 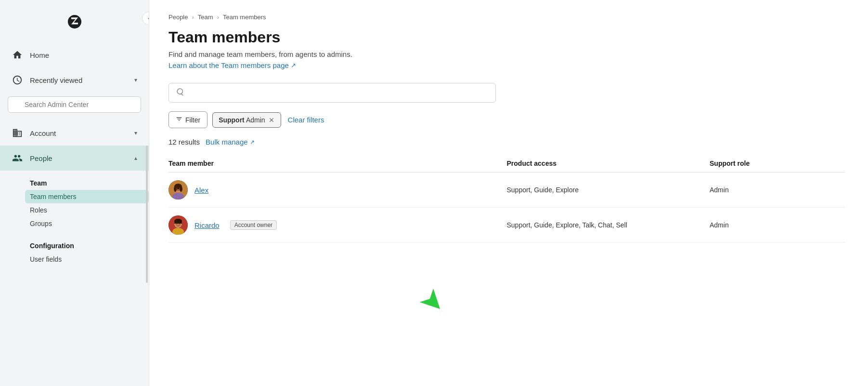 I want to click on team-section-title: Team, so click(x=90, y=182).